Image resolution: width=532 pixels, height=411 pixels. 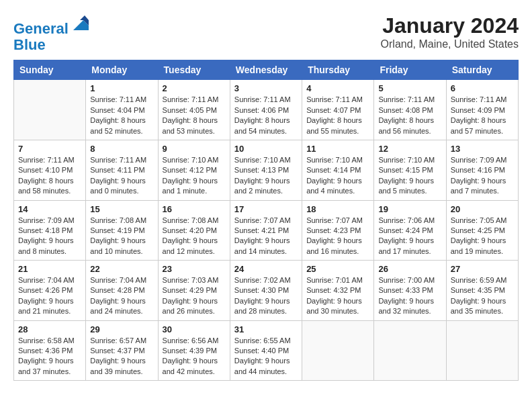 I want to click on day-content: Sunrise: 7:10 AMSunset: 4:15 PMDaylight:…, so click(x=410, y=176).